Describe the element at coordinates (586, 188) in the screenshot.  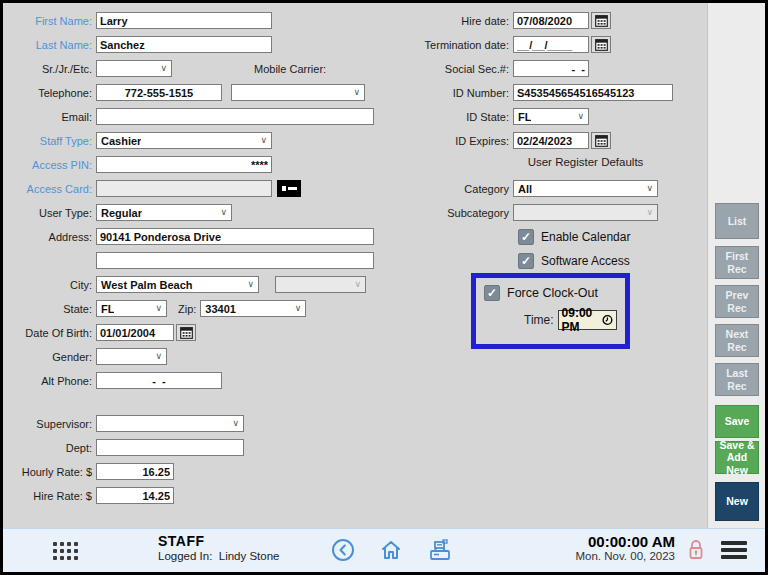
I see `category-select: All ∨` at that location.